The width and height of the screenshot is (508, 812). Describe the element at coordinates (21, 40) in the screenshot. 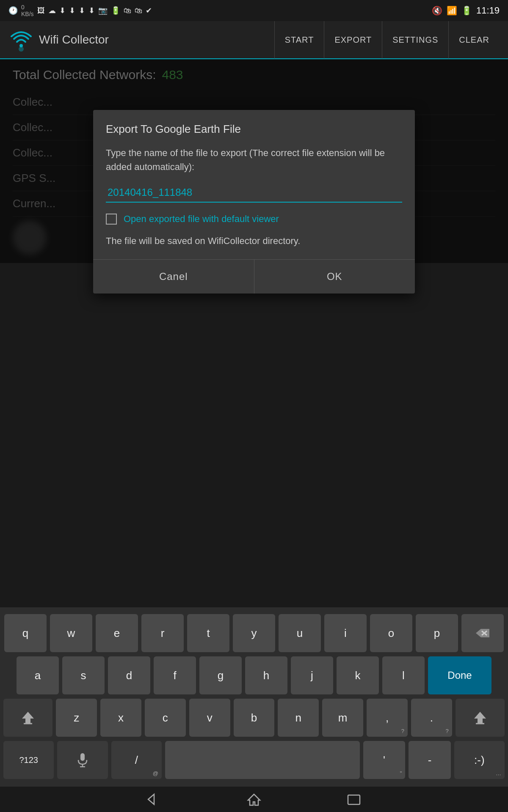

I see `wifi-app-icon` at that location.